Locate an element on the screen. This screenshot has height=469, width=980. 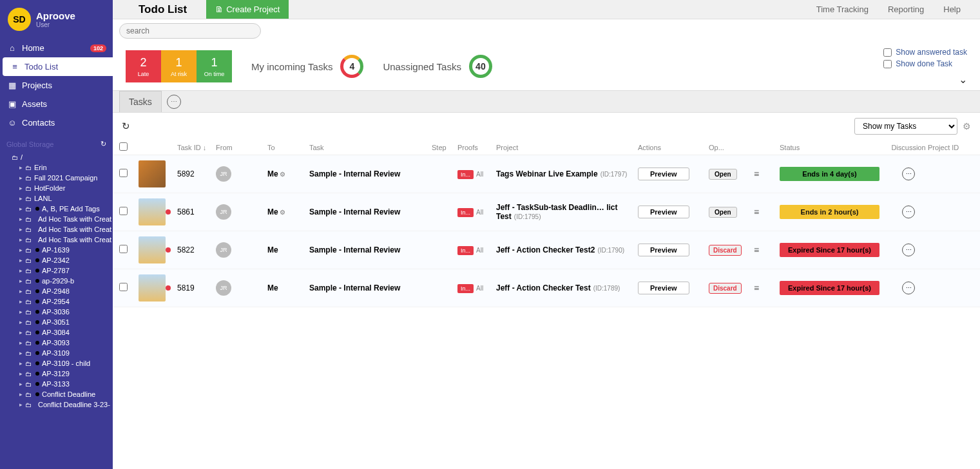
tree-item: ▸🗀AP-3051 is located at coordinates (57, 322).